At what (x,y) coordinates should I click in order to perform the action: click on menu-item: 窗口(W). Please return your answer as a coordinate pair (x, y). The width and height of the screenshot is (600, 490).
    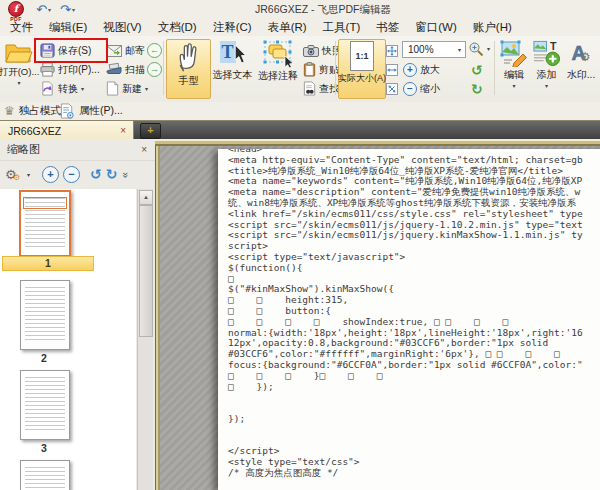
    Looking at the image, I should click on (436, 28).